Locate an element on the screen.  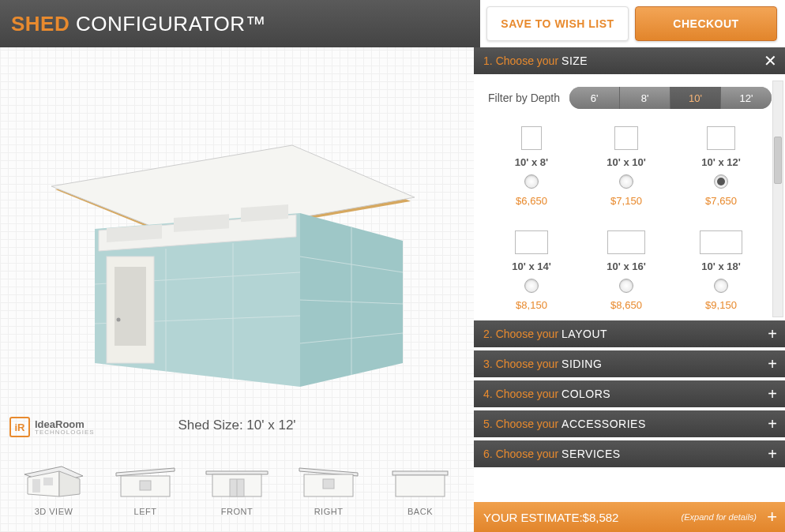
view-right: RIGHT is located at coordinates (329, 488).